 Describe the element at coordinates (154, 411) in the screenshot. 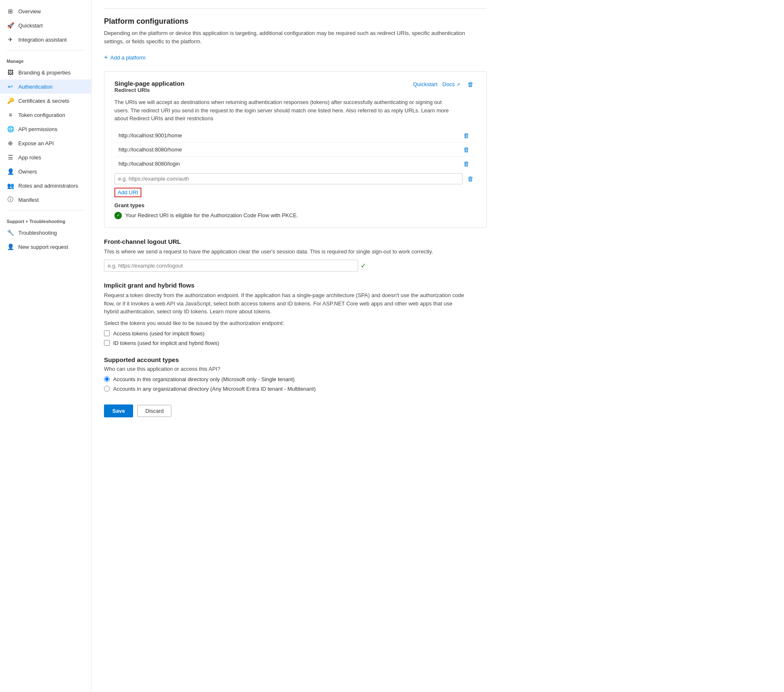

I see `discard-button: Discard` at that location.